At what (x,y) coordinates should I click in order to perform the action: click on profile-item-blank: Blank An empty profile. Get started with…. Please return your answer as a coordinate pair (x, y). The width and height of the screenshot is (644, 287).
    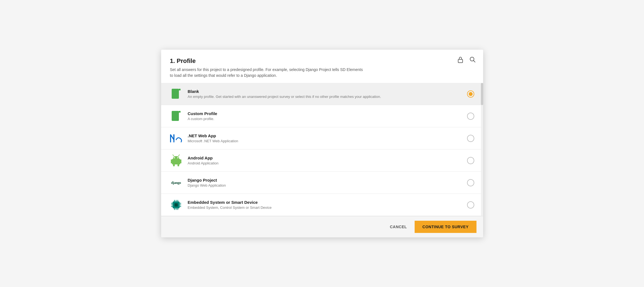
    Looking at the image, I should click on (322, 94).